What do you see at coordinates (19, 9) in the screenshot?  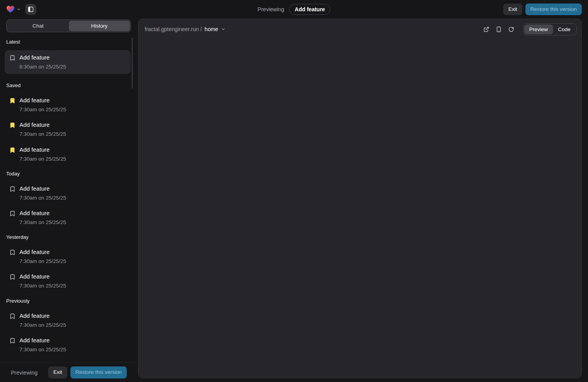 I see `logo-chevron-down-icon` at bounding box center [19, 9].